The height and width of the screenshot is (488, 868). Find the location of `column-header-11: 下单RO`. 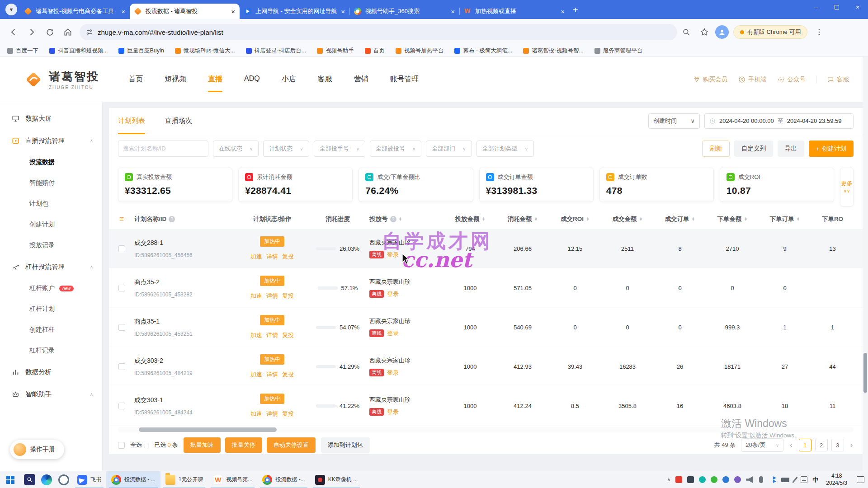

column-header-11: 下单RO is located at coordinates (833, 219).